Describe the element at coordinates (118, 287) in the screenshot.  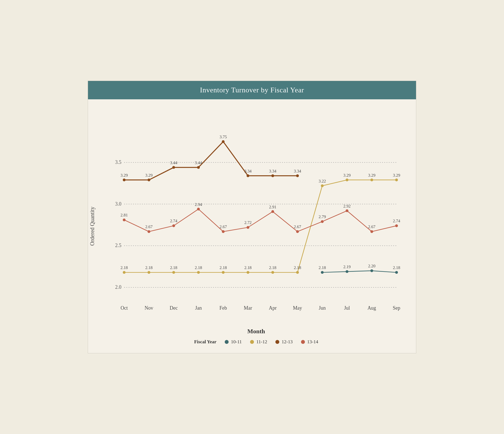
I see `svg-text: 2.0` at that location.